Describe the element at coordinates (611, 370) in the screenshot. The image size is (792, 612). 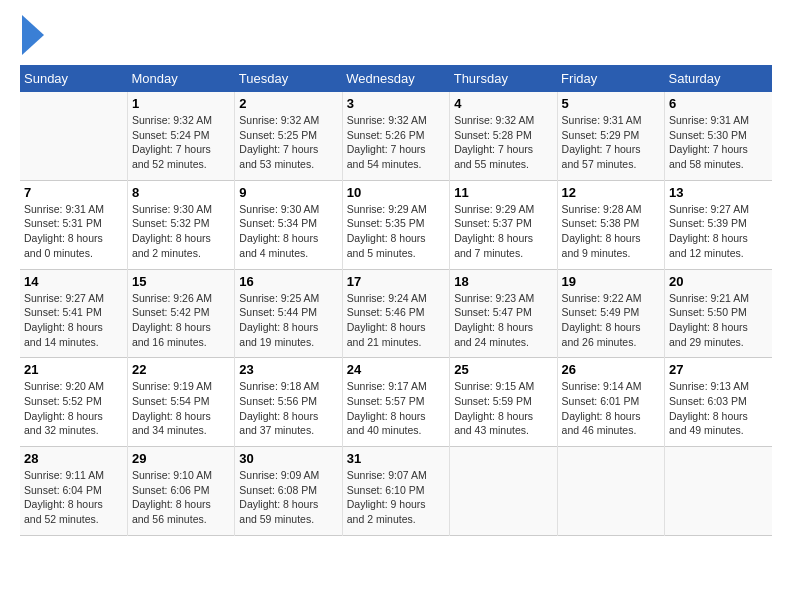
I see `day-number: 26` at that location.